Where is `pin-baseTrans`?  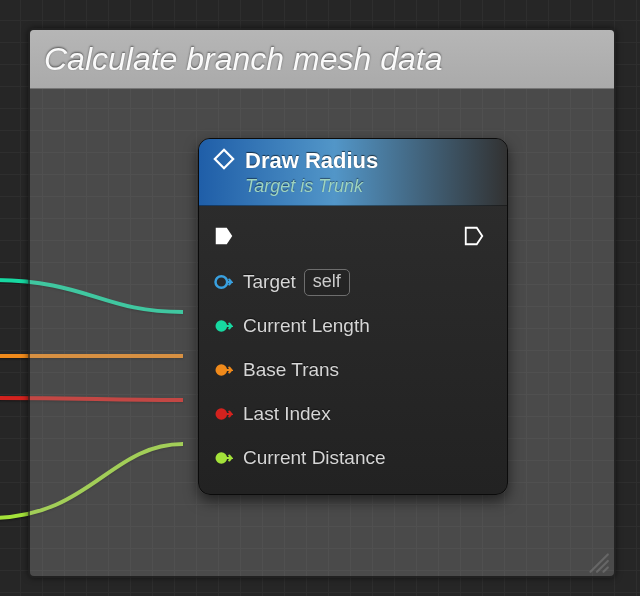
pin-baseTrans is located at coordinates (223, 370).